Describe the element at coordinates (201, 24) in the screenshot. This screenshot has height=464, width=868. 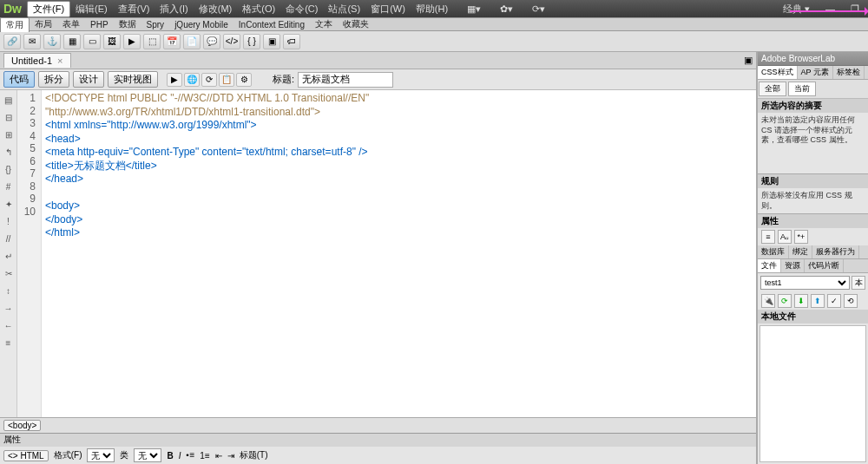
I see `tab-jquery: jQuery Mobile` at that location.